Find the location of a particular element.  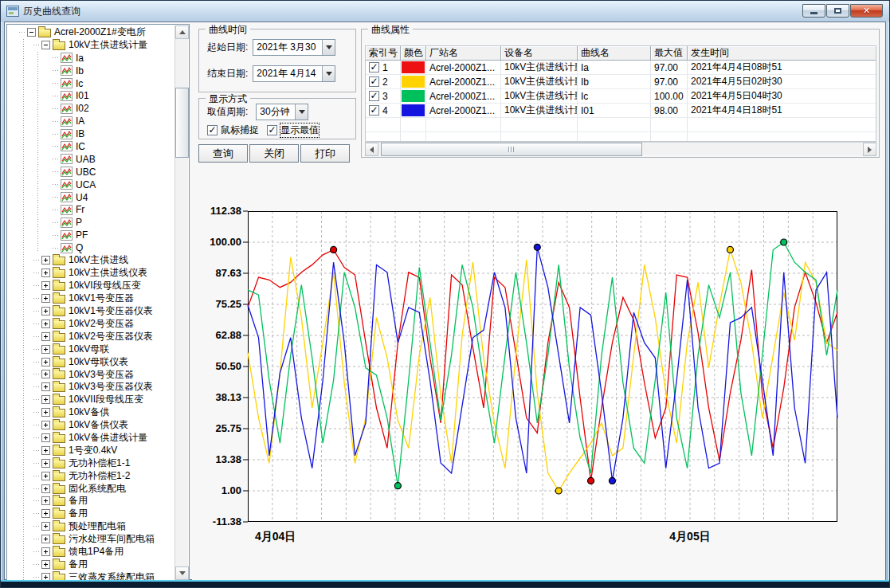

tree-item-curve: PF is located at coordinates (91, 235).